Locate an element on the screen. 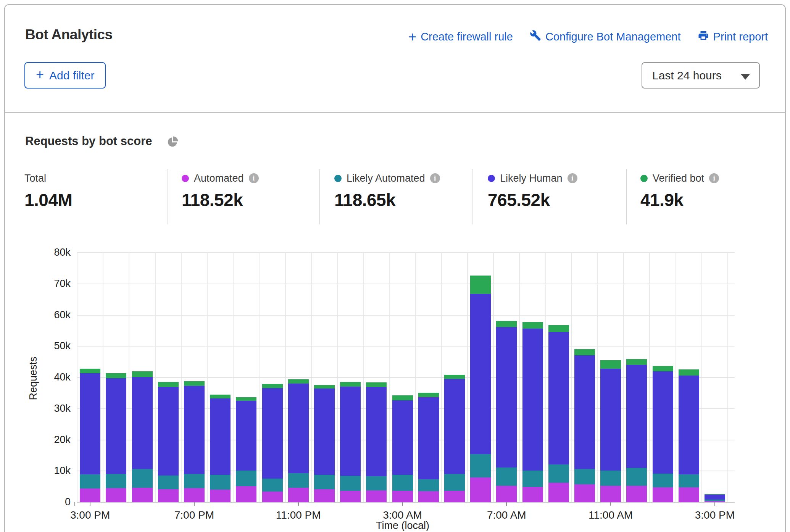  print-report-label: Print report is located at coordinates (740, 37).